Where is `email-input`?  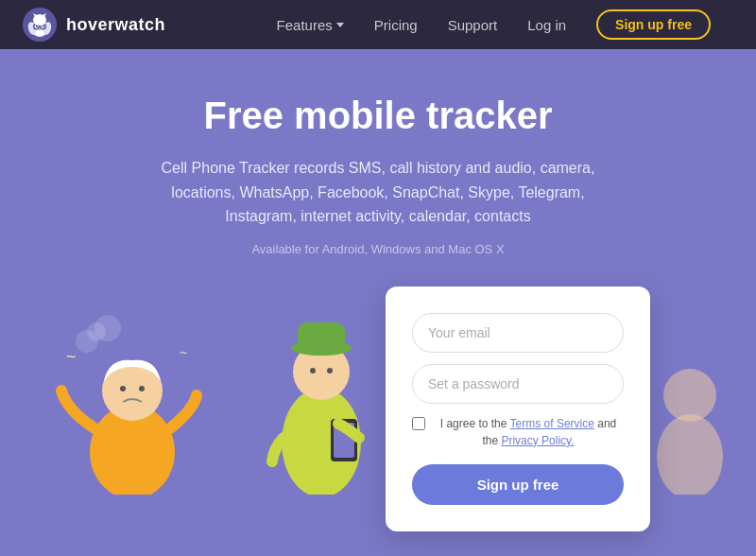 email-input is located at coordinates (518, 333).